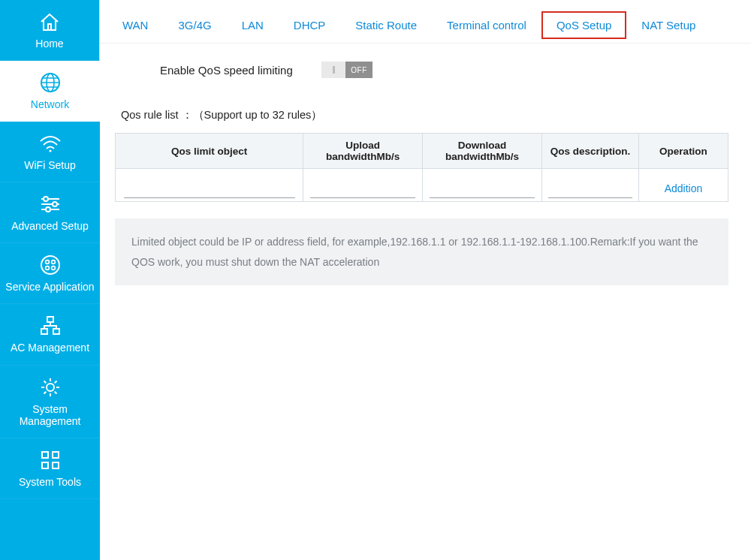  I want to click on sidebar-item-service: Service Application, so click(50, 273).